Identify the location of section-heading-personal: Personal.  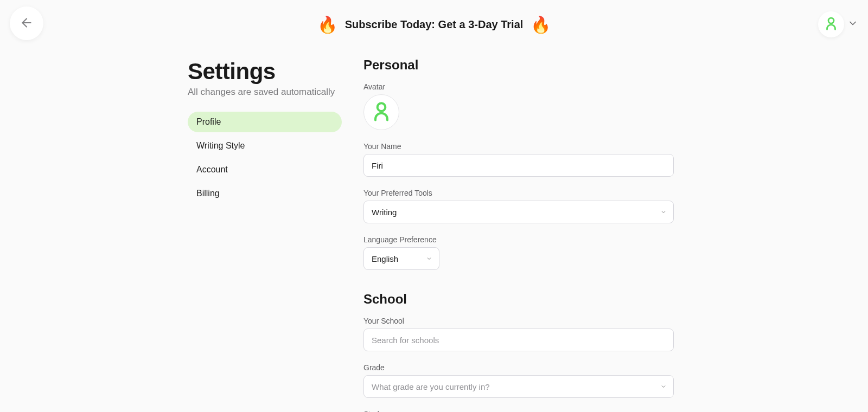
(519, 65).